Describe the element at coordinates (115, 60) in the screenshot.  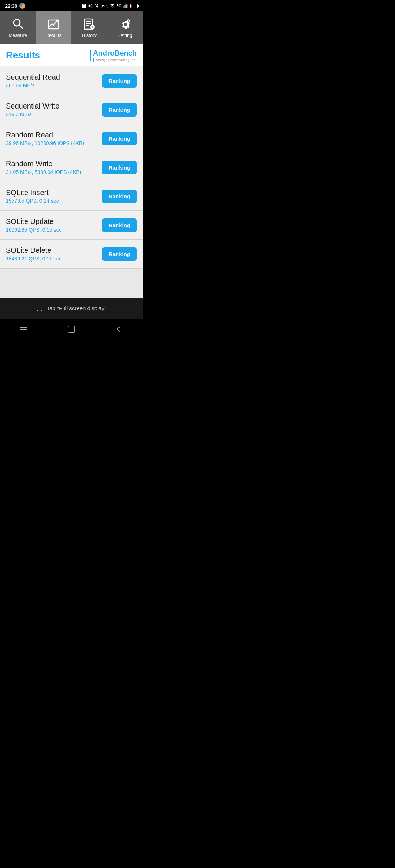
I see `brand-subtitle: Storage Benchmarking Tool` at that location.